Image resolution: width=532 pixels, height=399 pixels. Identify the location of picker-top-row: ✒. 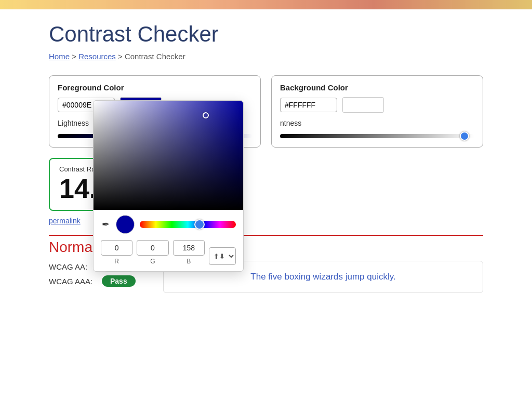
(168, 224).